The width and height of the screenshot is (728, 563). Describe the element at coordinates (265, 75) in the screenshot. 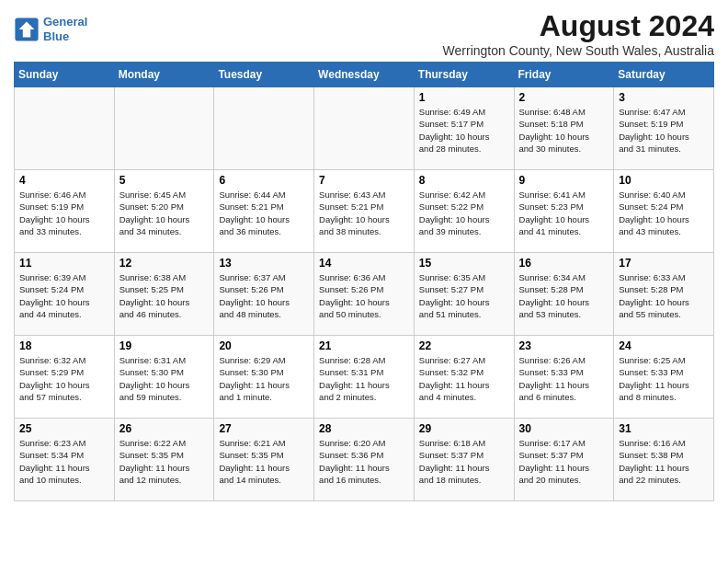

I see `column-header-tuesday: Tuesday` at that location.